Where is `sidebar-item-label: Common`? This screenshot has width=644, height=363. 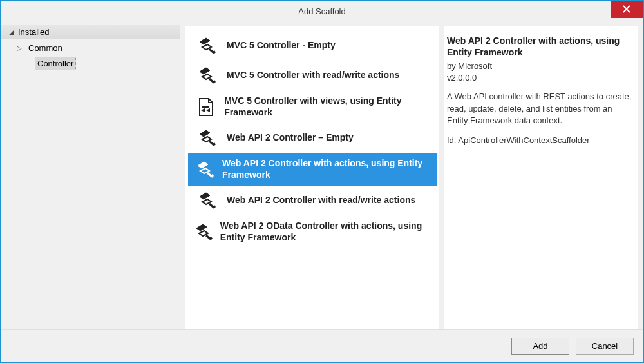
sidebar-item-label: Common is located at coordinates (45, 48).